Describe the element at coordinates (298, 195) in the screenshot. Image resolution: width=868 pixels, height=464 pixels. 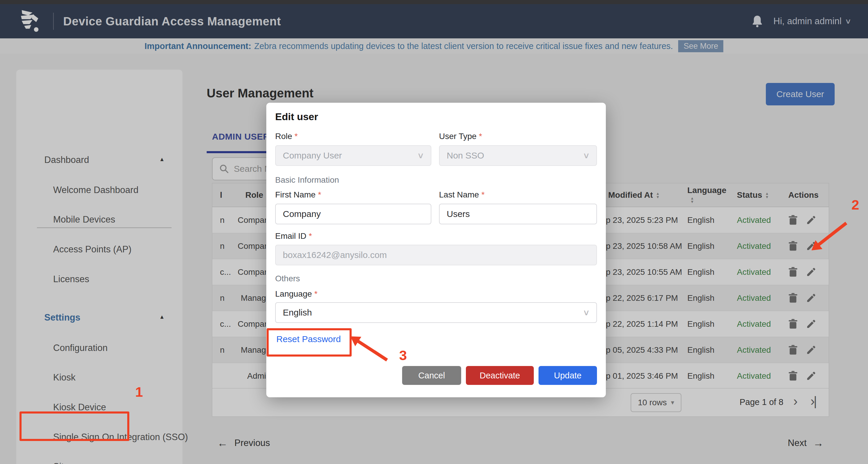
I see `first-name-label: First Name*` at that location.